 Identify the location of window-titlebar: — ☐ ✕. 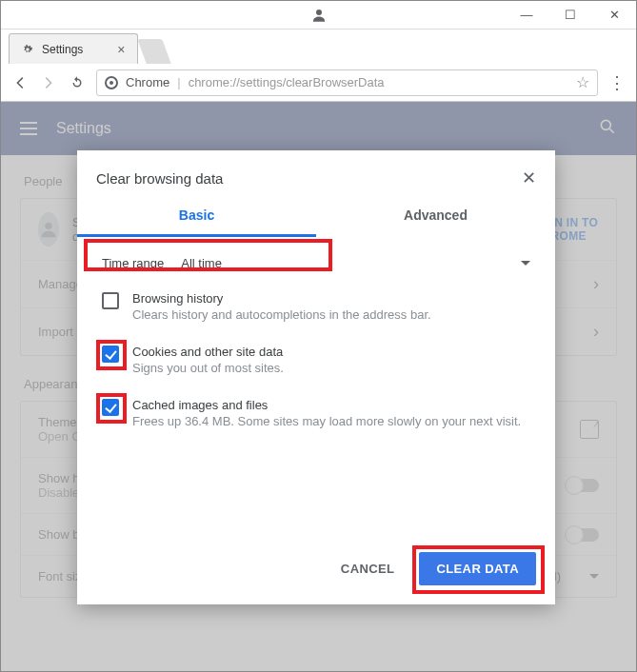
(318, 15).